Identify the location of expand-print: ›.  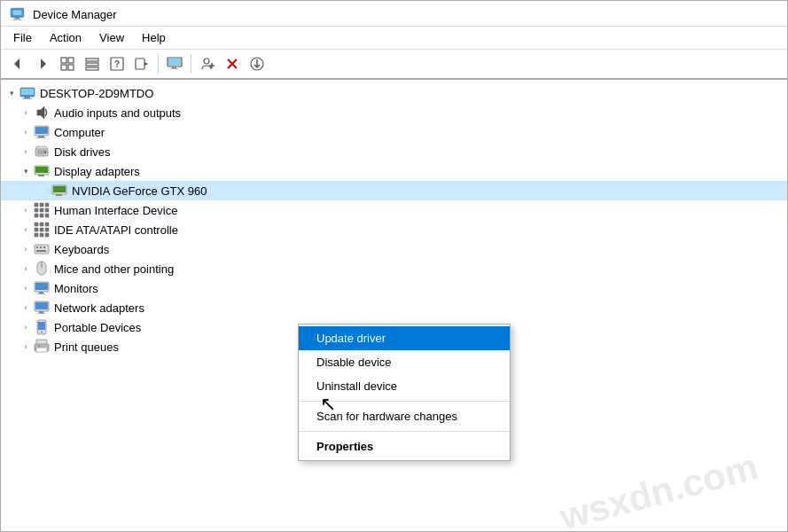
(26, 347).